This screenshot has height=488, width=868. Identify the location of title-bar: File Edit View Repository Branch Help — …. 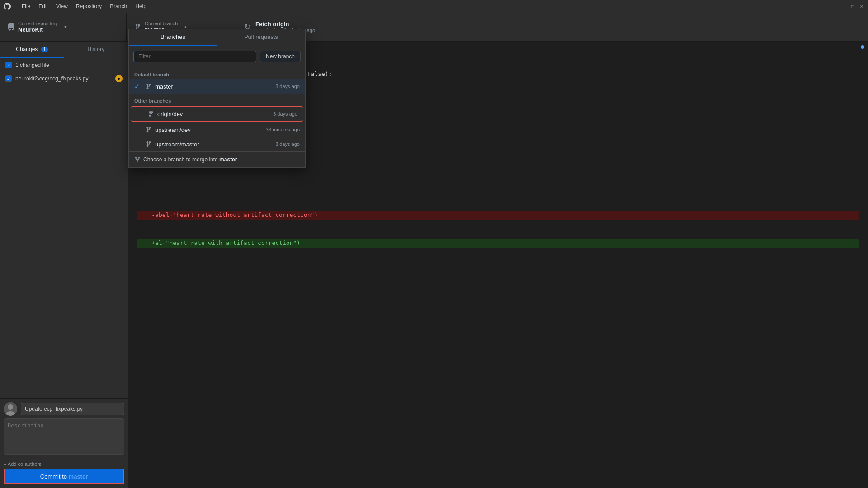
(434, 6).